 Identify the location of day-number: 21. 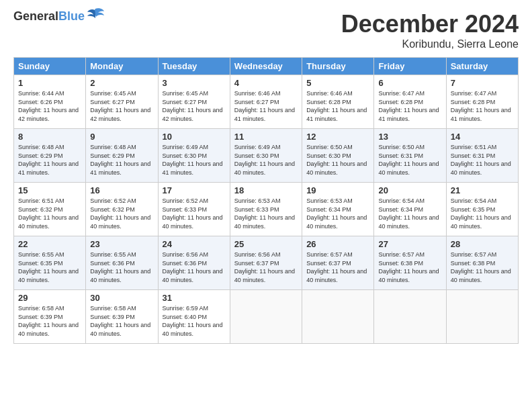
(482, 191).